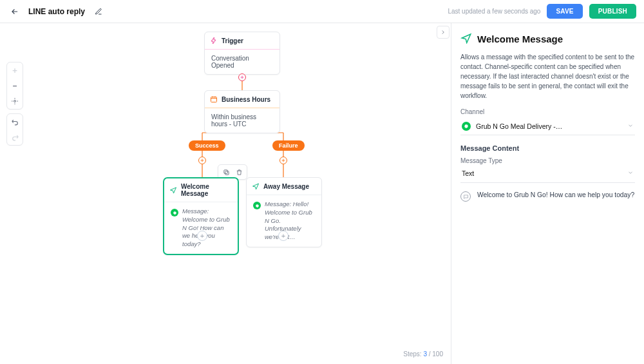 The width and height of the screenshot is (644, 364). What do you see at coordinates (494, 12) in the screenshot?
I see `last-updated-text: Last updated a few seconds ago` at bounding box center [494, 12].